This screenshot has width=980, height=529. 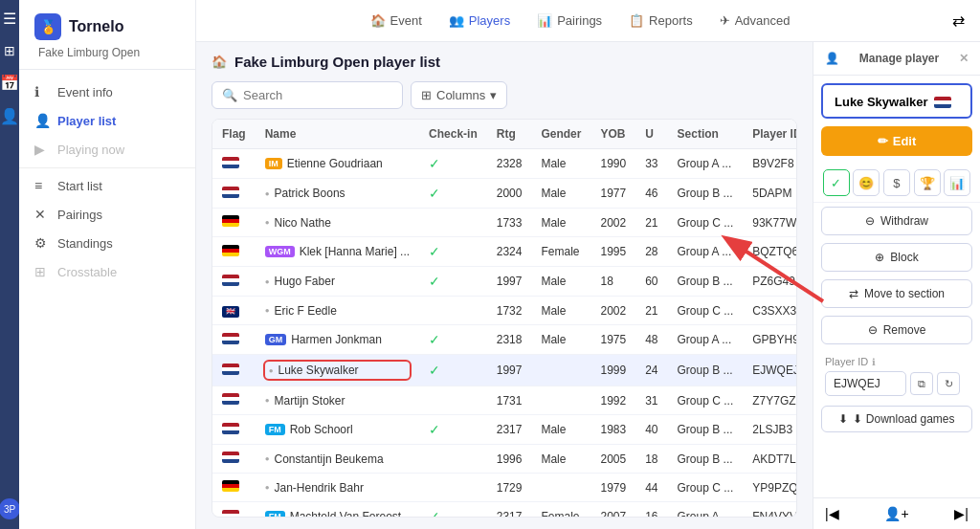 What do you see at coordinates (219, 61) in the screenshot?
I see `home-breadcrumb-icon: 🏠` at bounding box center [219, 61].